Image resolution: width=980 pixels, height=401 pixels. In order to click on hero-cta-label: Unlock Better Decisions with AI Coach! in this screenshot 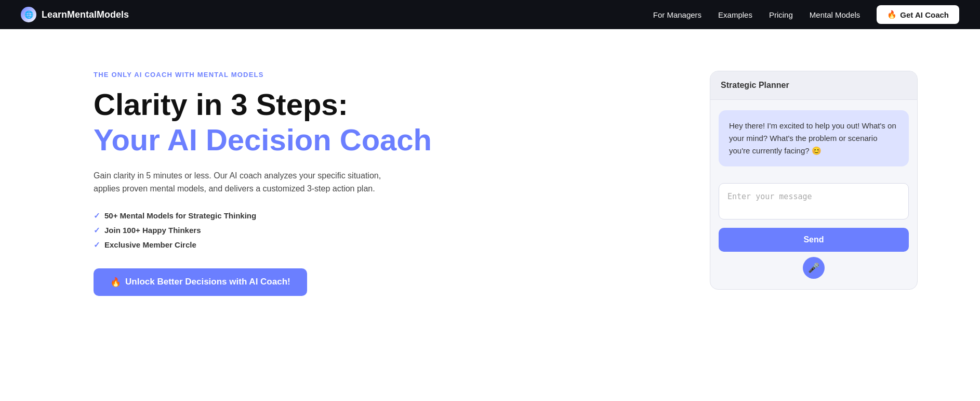, I will do `click(208, 282)`.